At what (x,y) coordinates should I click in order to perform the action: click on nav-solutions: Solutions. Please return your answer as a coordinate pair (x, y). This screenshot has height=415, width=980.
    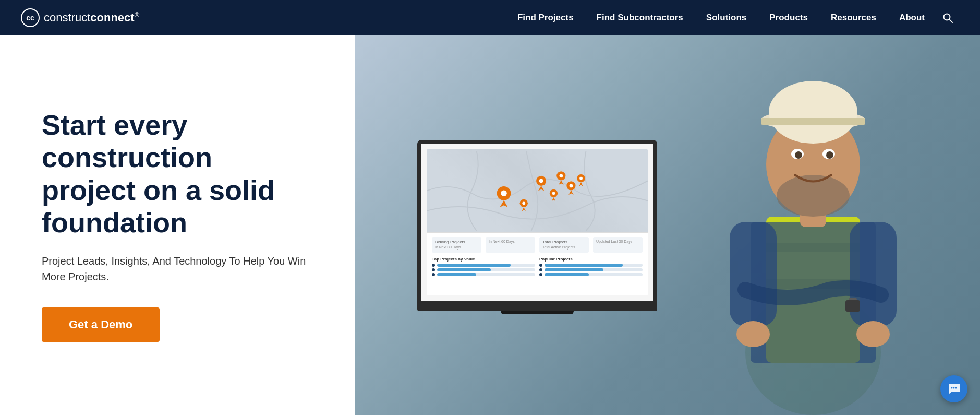
    Looking at the image, I should click on (726, 18).